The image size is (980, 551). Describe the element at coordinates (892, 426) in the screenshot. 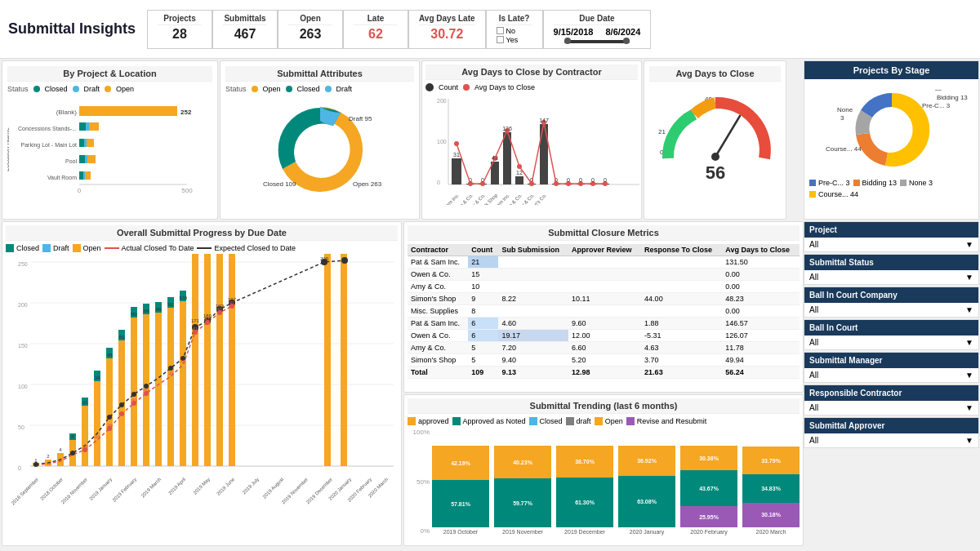

I see `filter-label: Submittal Approver` at that location.